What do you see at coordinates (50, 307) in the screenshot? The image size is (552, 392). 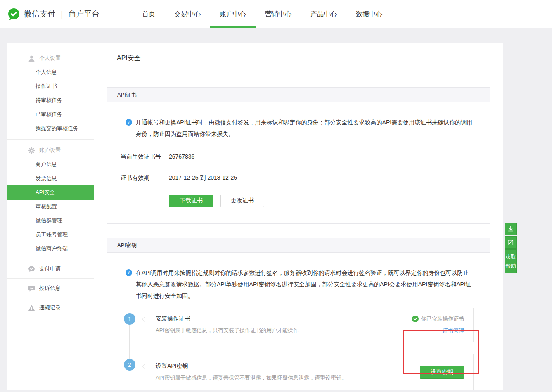 I see `sidebar-link-violations: 违规记录` at bounding box center [50, 307].